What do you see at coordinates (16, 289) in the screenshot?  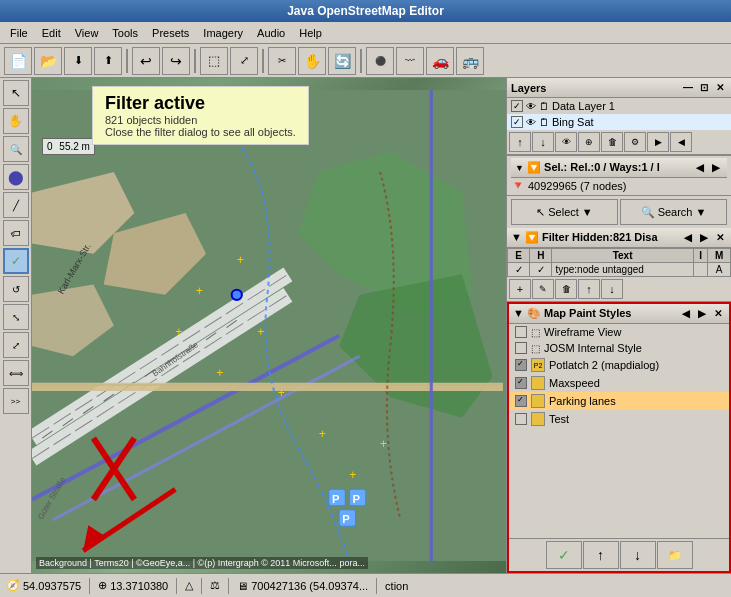 I see `rotate-tool: ↺` at bounding box center [16, 289].